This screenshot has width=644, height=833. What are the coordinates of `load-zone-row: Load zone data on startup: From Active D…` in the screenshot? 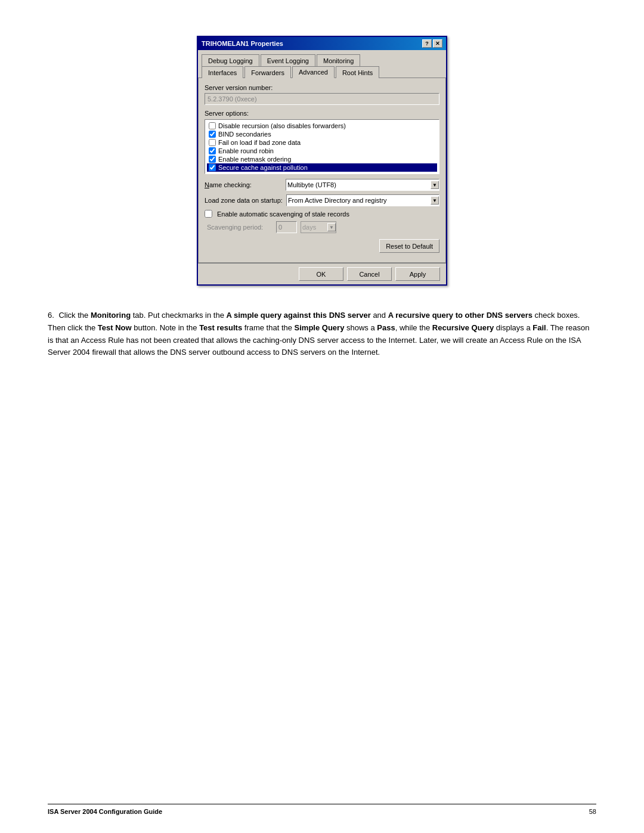 It's located at (322, 200).